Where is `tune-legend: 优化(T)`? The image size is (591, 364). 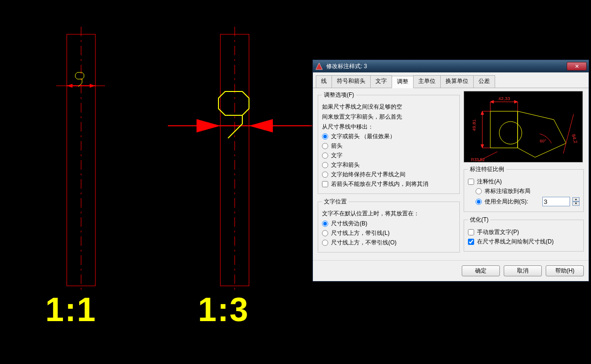 tune-legend: 优化(T) is located at coordinates (479, 220).